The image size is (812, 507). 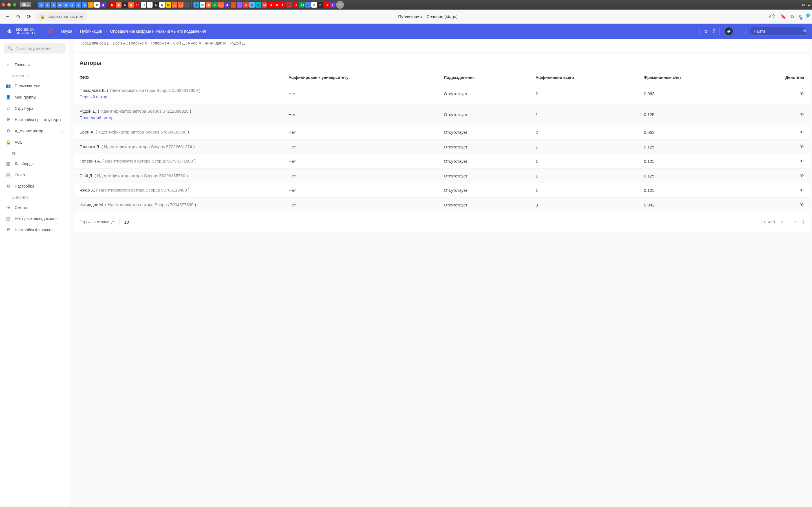 What do you see at coordinates (739, 31) in the screenshot?
I see `chevron-down-icon: ⌄` at bounding box center [739, 31].